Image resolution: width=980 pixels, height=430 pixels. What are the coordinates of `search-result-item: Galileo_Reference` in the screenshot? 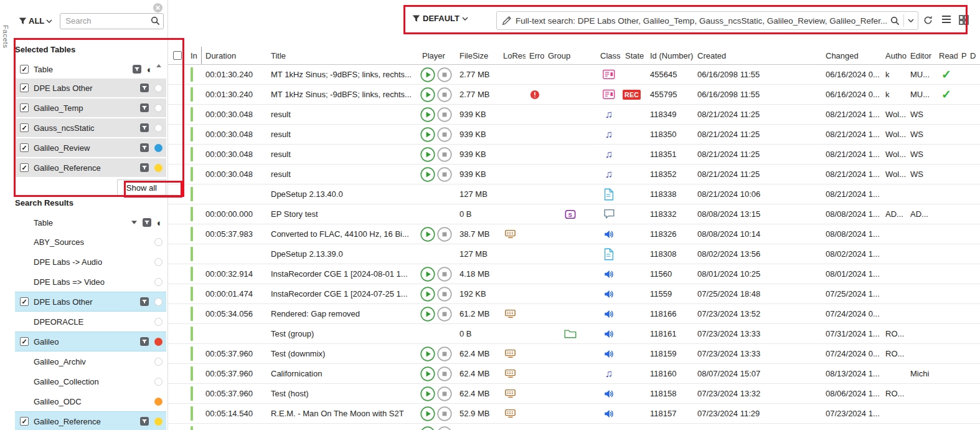 It's located at (91, 421).